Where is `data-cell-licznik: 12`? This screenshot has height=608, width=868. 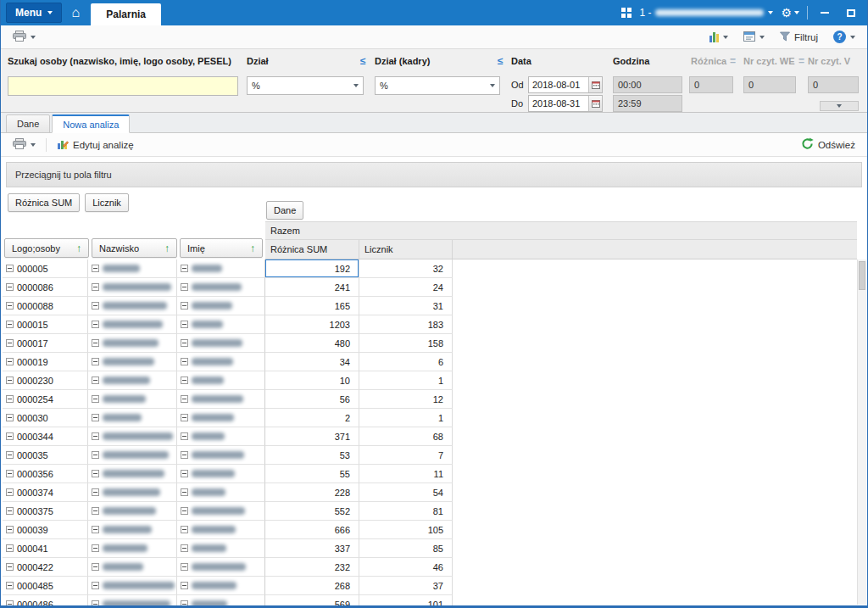
data-cell-licznik: 12 is located at coordinates (406, 399).